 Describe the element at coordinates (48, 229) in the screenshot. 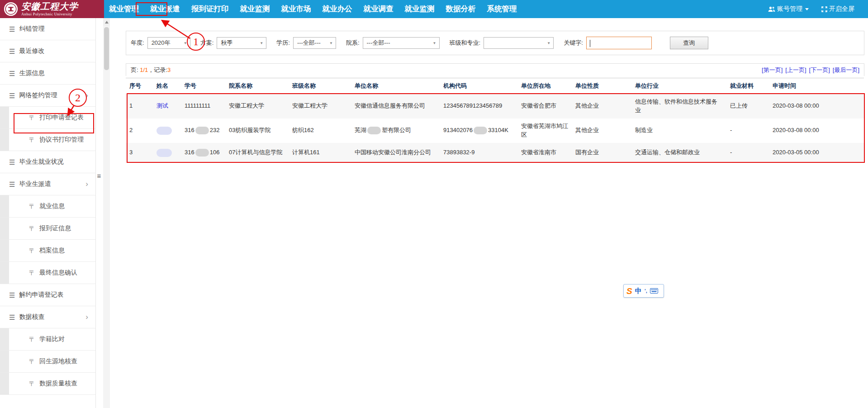

I see `sidebar-subitem: 〒报到证信息` at that location.